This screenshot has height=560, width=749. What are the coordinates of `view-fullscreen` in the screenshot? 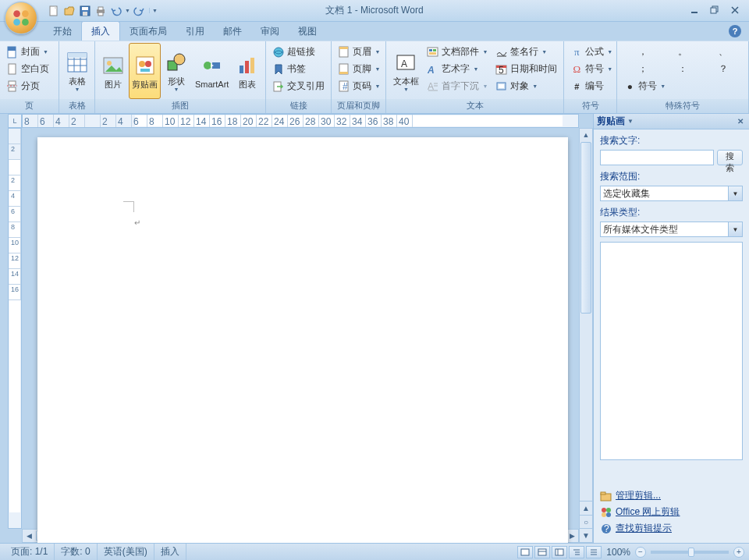 It's located at (542, 552).